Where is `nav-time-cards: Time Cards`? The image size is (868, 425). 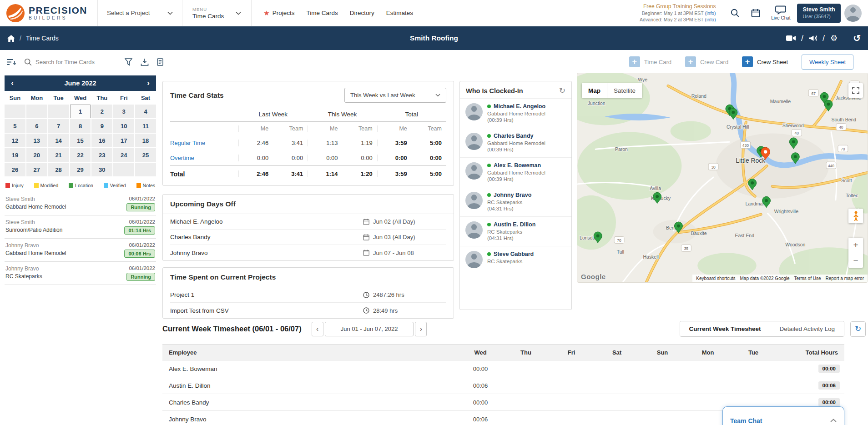 nav-time-cards: Time Cards is located at coordinates (322, 13).